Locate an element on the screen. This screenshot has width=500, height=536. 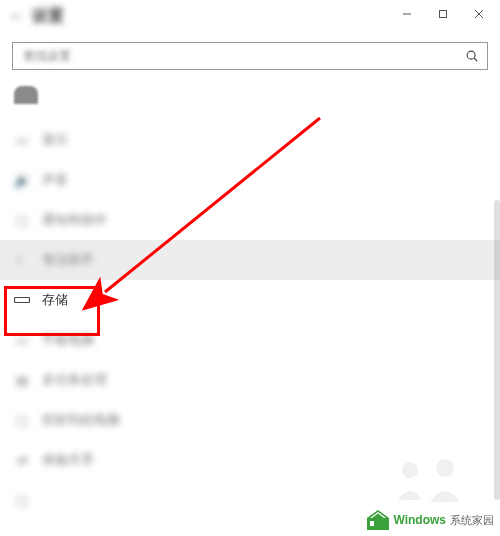
sidebar-item-project: ▢ 投影到此电脑 is located at coordinates (250, 420).